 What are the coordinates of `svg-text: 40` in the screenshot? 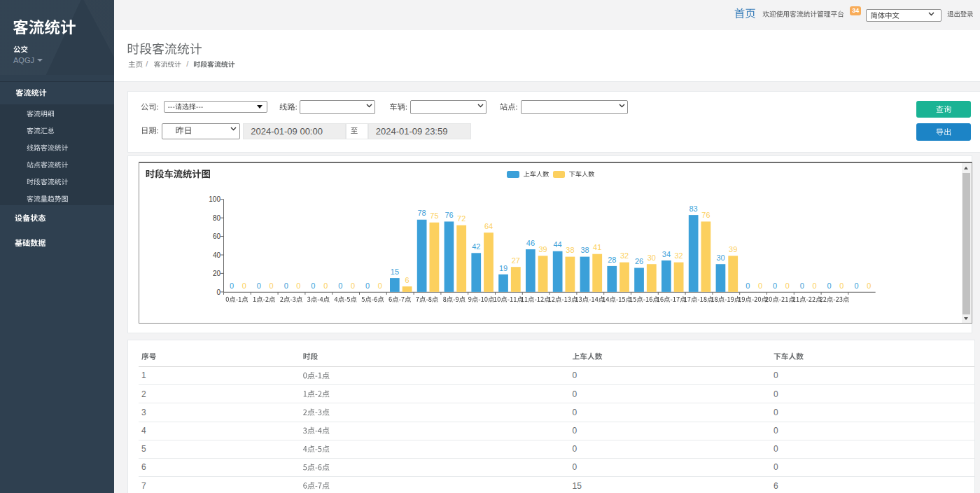 It's located at (216, 255).